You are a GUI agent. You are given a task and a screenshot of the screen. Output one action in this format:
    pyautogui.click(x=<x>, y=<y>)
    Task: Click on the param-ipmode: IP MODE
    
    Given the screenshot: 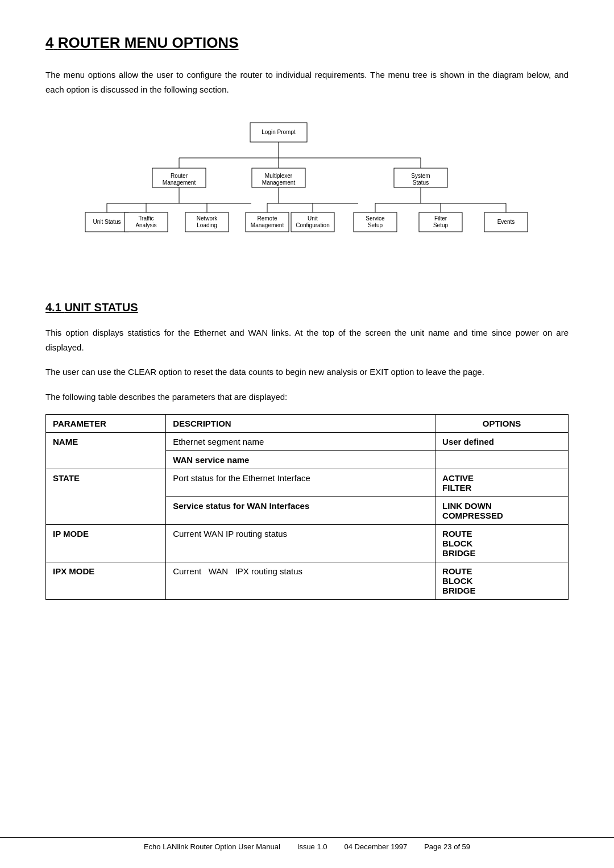 What is the action you would take?
    pyautogui.click(x=106, y=544)
    